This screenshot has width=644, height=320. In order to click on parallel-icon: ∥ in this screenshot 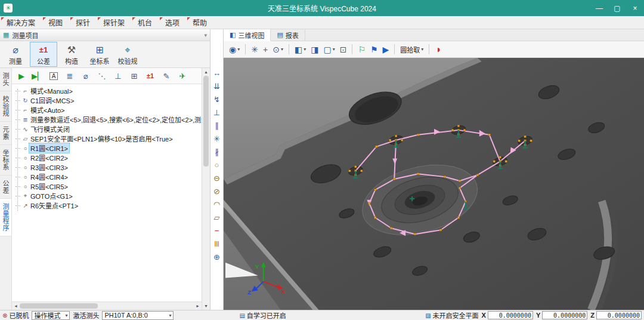, I will do `click(217, 127)`.